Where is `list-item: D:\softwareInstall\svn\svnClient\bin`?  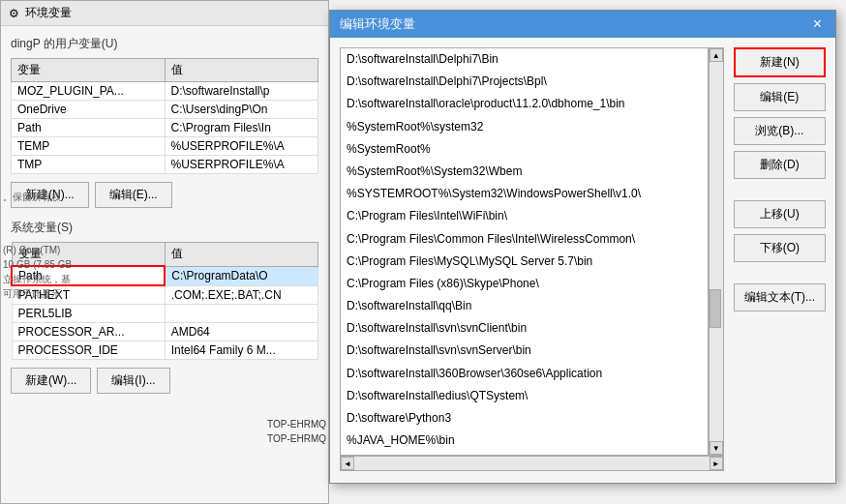 list-item: D:\softwareInstall\svn\svnClient\bin is located at coordinates (525, 329).